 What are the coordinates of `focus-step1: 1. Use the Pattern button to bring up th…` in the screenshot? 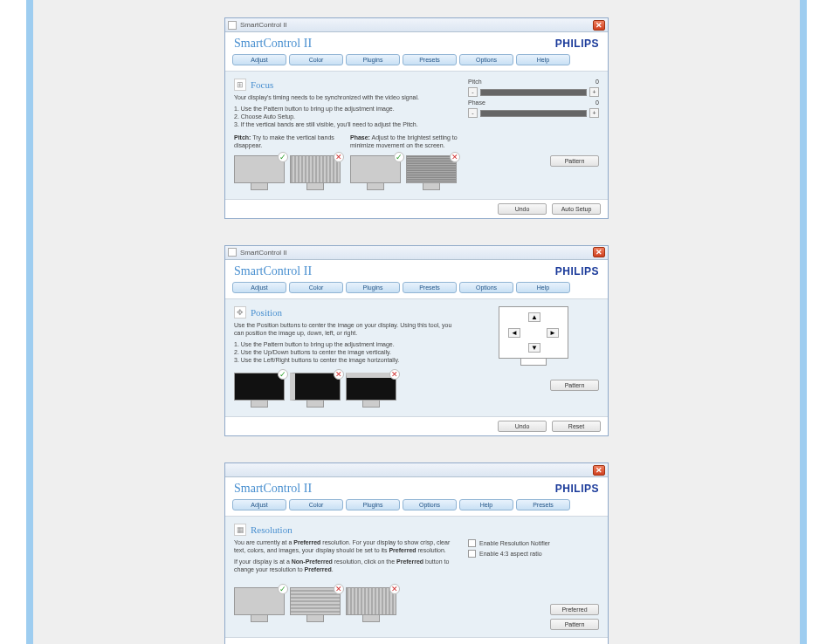 It's located at (346, 108).